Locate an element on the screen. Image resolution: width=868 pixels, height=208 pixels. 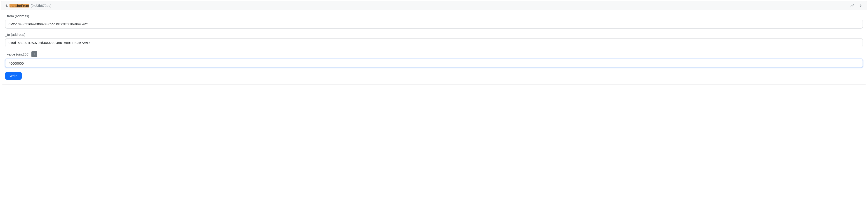
function-name: transferFrom is located at coordinates (20, 5).